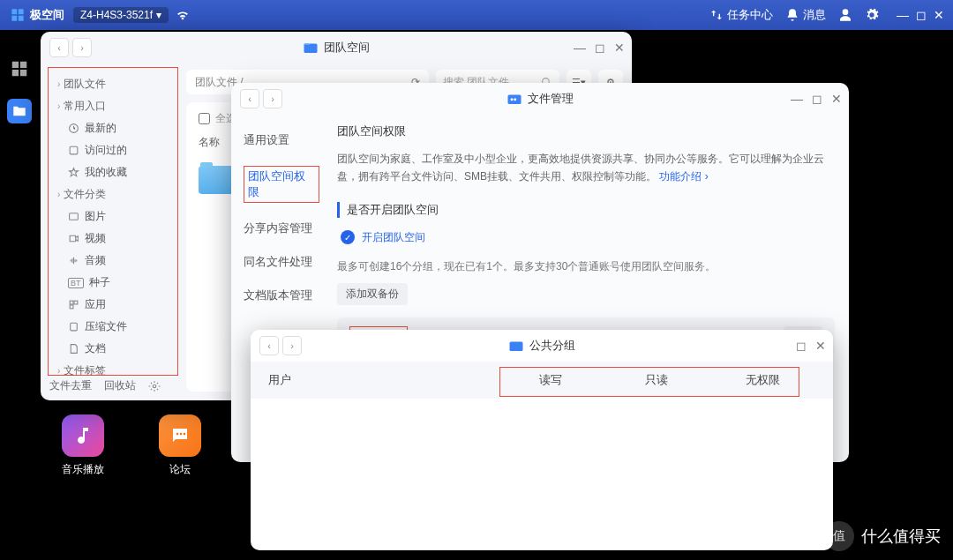  Describe the element at coordinates (74, 326) in the screenshot. I see `zip-icon` at that location.